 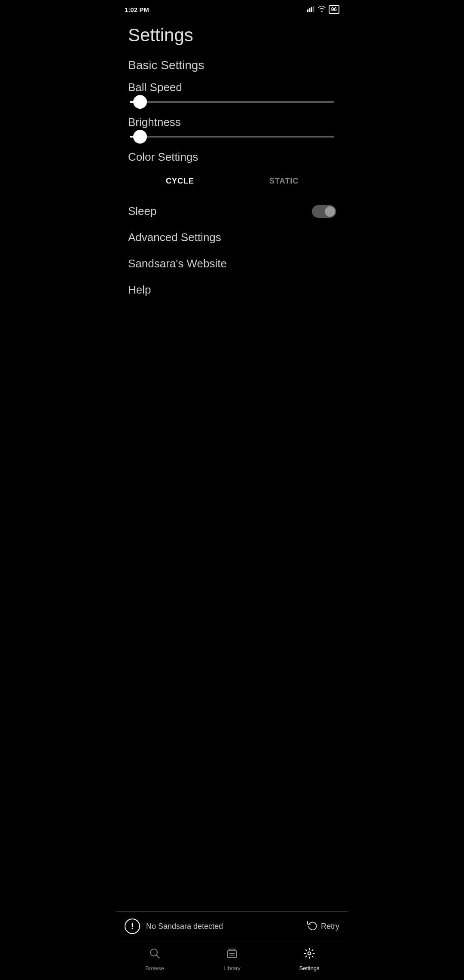 I want to click on brightness-label: Brightness, so click(x=232, y=122).